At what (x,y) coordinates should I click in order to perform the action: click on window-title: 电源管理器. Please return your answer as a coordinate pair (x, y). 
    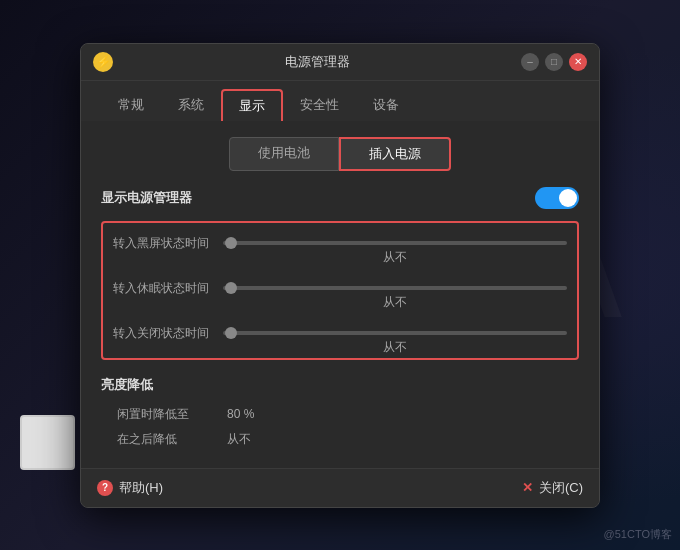
    Looking at the image, I should click on (317, 62).